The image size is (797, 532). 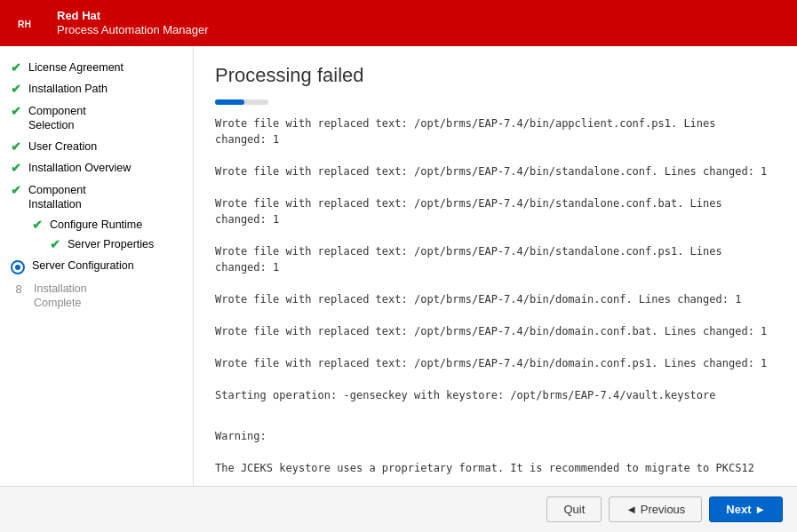 I want to click on svg-text: RH, so click(x=25, y=25).